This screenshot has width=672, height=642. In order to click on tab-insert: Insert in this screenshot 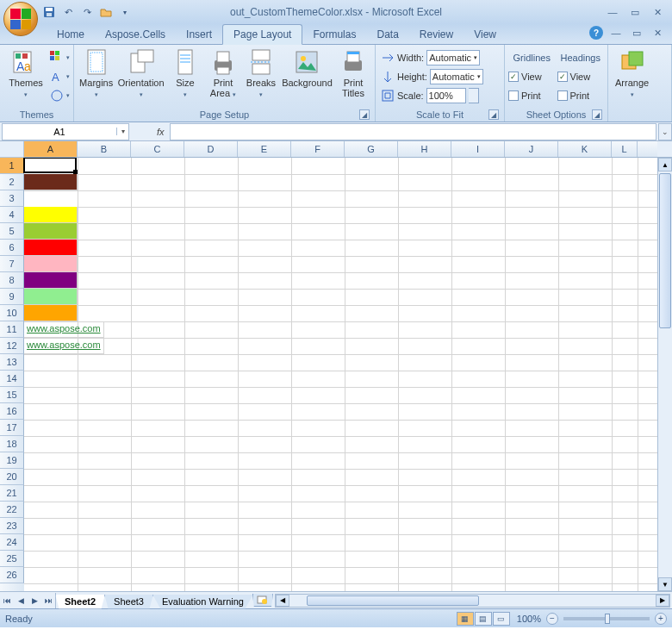, I will do `click(199, 34)`.